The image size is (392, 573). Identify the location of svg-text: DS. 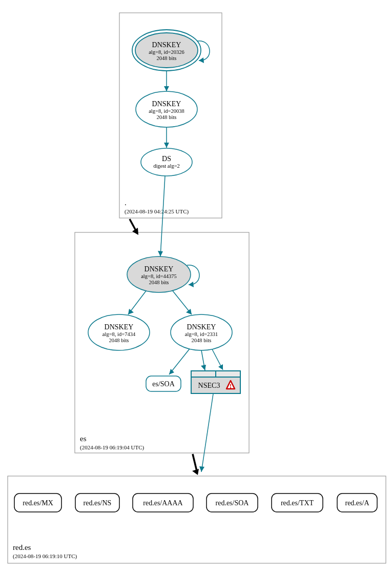
(167, 159).